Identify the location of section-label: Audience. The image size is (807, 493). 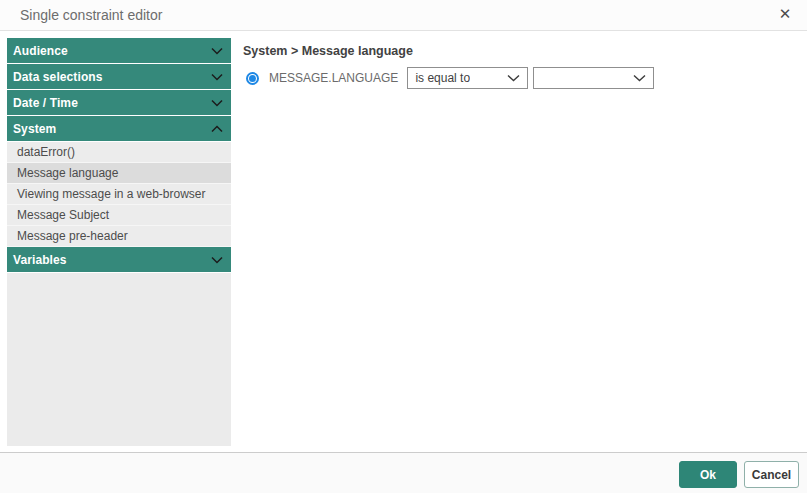
(112, 51).